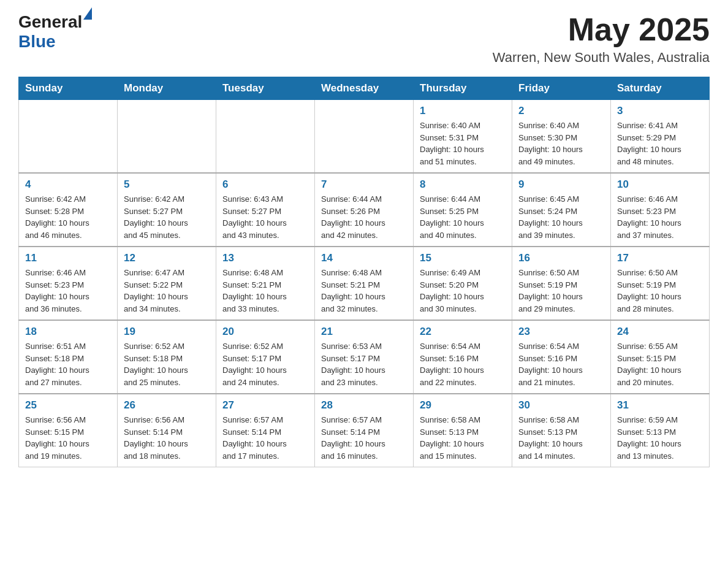 The height and width of the screenshot is (563, 728). Describe the element at coordinates (266, 431) in the screenshot. I see `calendar-cell: 27Sunrise: 6:57 AMSunset: 5:14 PMDayligh…` at that location.